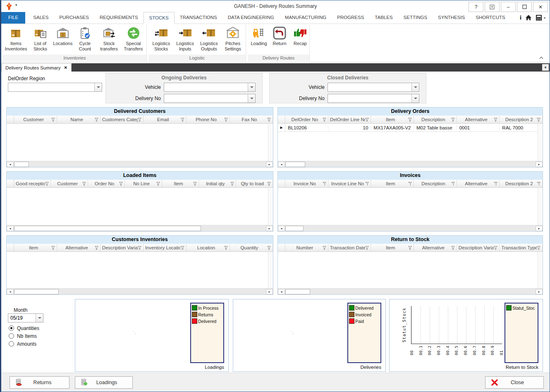 The image size is (550, 392). What do you see at coordinates (508, 7) in the screenshot?
I see `minimize-button: –` at bounding box center [508, 7].